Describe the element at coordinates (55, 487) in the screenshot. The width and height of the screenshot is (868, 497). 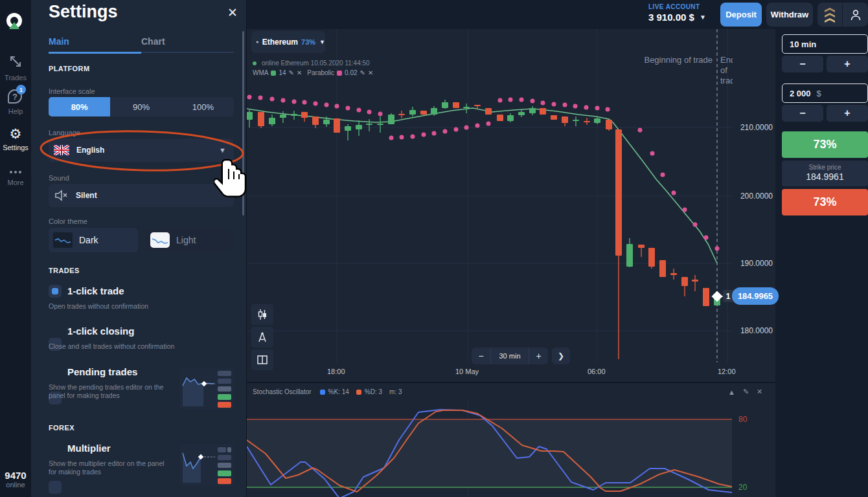
I see `multiplier-checkbox` at that location.